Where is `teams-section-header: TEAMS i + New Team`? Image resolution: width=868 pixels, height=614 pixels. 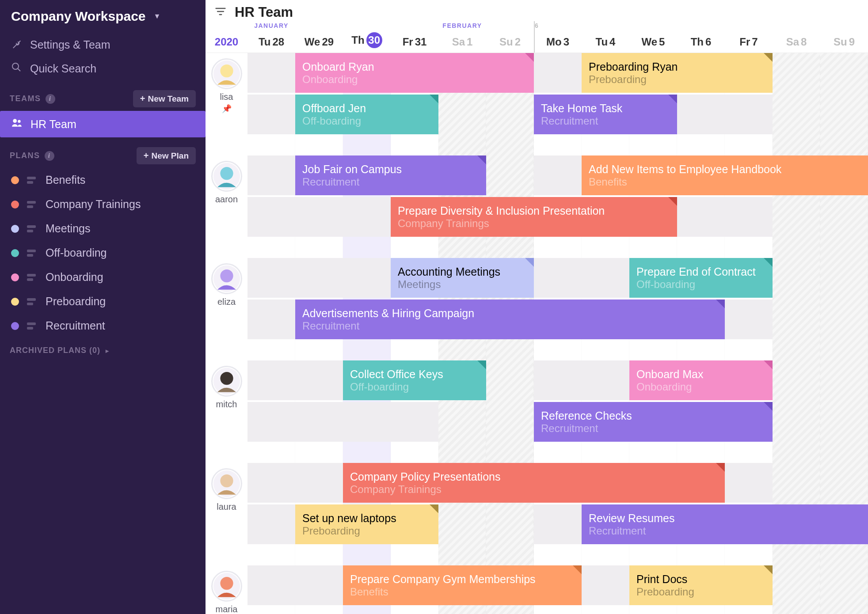
teams-section-header: TEAMS i + New Team is located at coordinates (103, 95).